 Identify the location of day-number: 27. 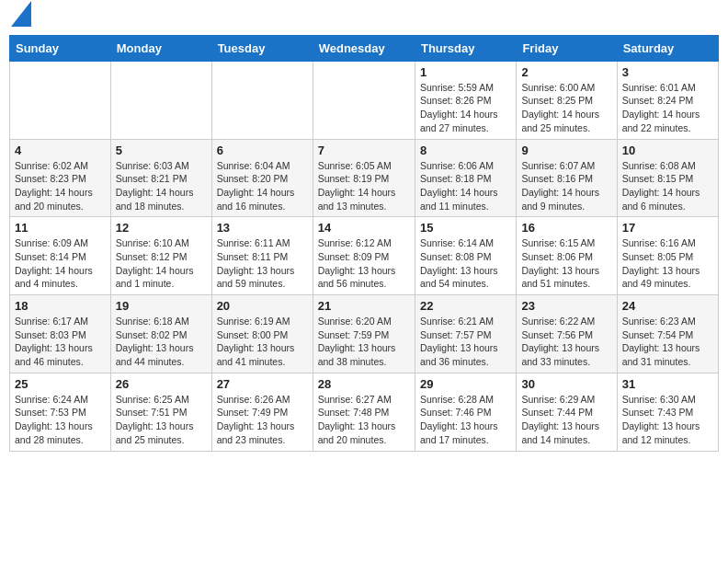
(263, 385).